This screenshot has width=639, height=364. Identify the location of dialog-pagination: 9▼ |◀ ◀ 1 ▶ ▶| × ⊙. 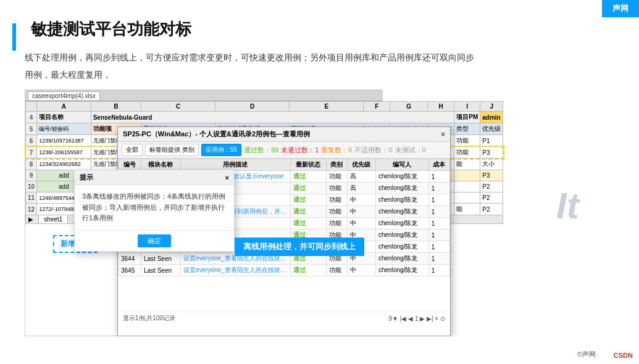
(417, 318).